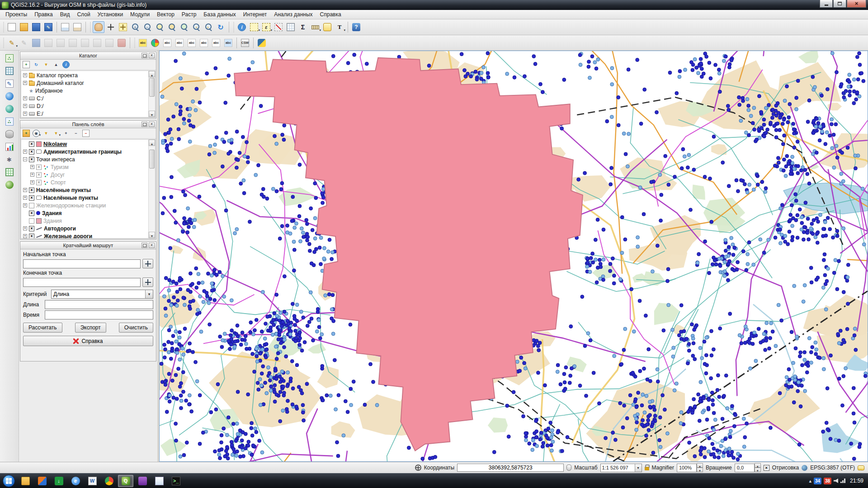 The height and width of the screenshot is (488, 868). Describe the element at coordinates (32, 206) in the screenshot. I see `layer-visibility-checkbox` at that location.